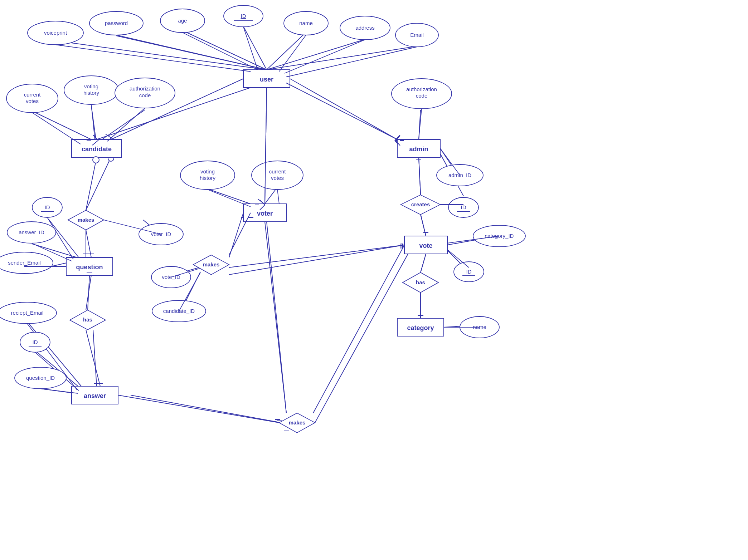 The height and width of the screenshot is (560, 748). What do you see at coordinates (24, 262) in the screenshot?
I see `svg-text: sender_Email` at bounding box center [24, 262].